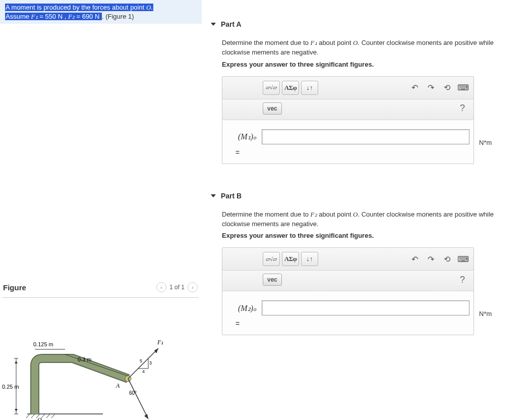 The width and height of the screenshot is (532, 420). I want to click on part-b-instructions: Determine the moment due to F₂ about poi…, so click(366, 220).